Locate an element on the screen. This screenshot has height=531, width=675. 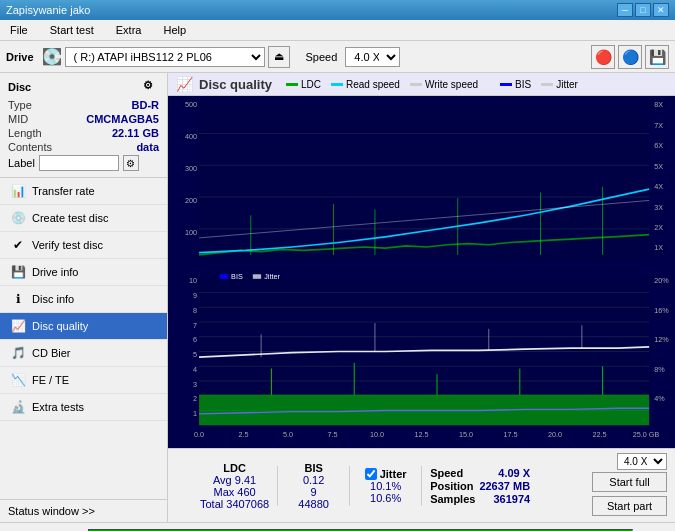
close-button: ✕ is located at coordinates (661, 10).